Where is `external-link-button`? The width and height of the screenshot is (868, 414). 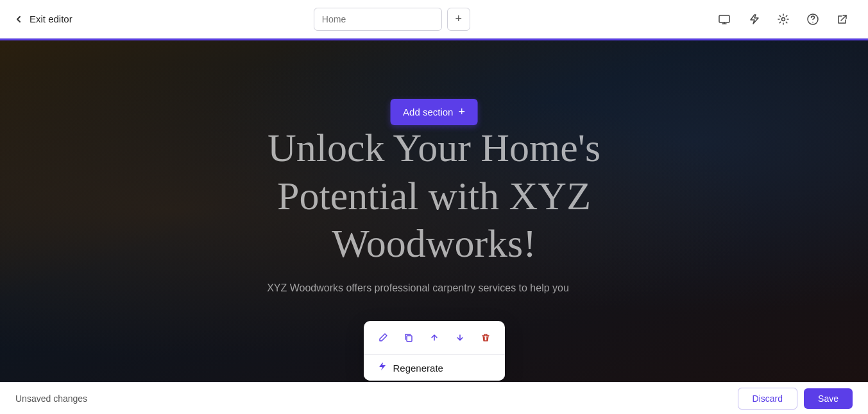 external-link-button is located at coordinates (842, 19).